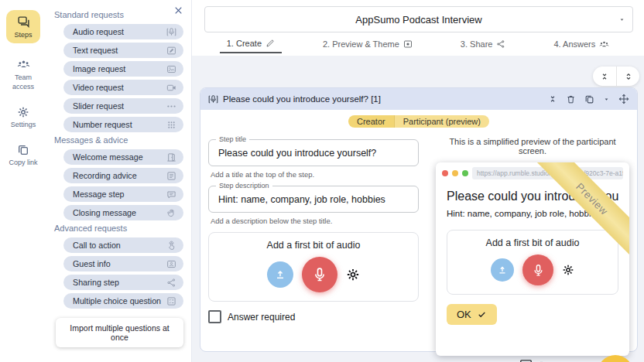 Image resolution: width=644 pixels, height=362 pixels. Describe the element at coordinates (455, 173) in the screenshot. I see `traffic-light-yellow` at that location.